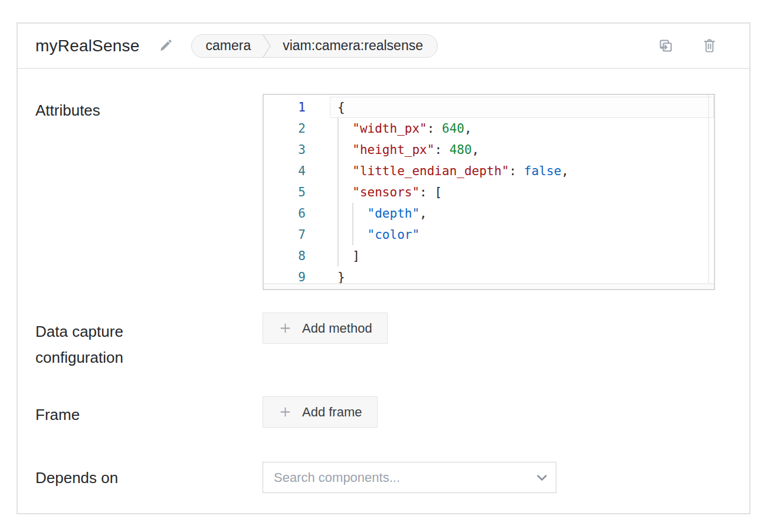 The height and width of the screenshot is (532, 767). Describe the element at coordinates (297, 192) in the screenshot. I see `editor-line-numbers: 123456789` at that location.